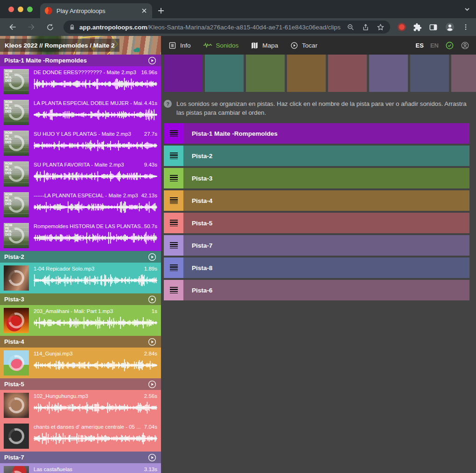  Describe the element at coordinates (316, 268) in the screenshot. I see `track-row: Pista-8` at that location.